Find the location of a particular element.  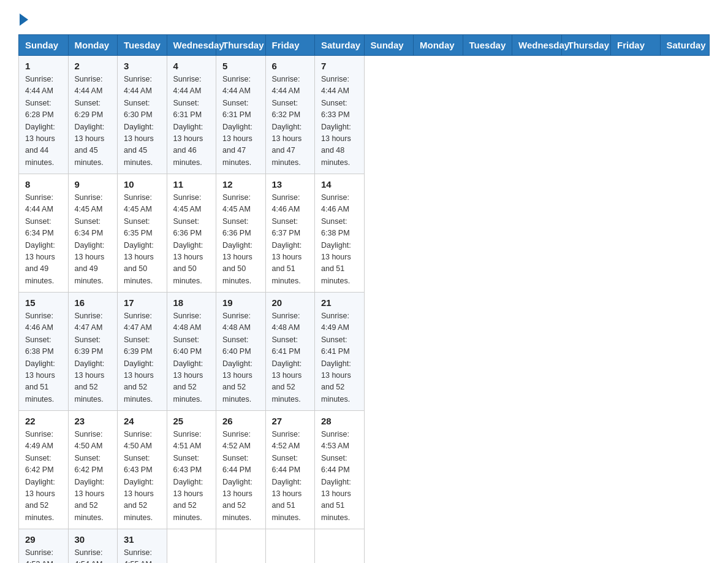

calendar-cell: 18Sunrise: 4:48 AMSunset: 6:40 PMDayligh… is located at coordinates (191, 352).